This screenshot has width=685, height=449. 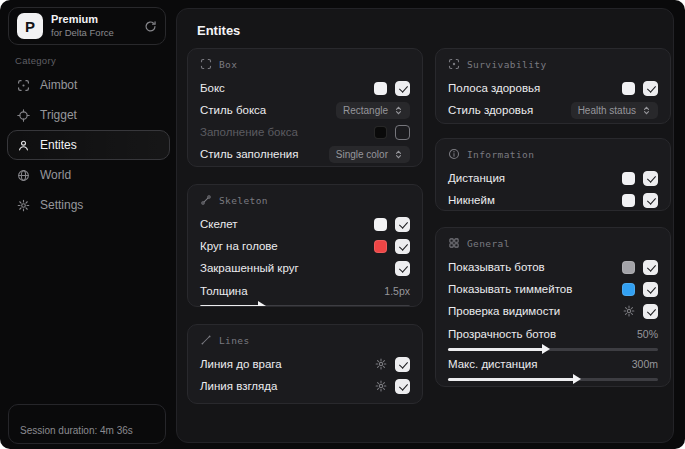 What do you see at coordinates (553, 311) in the screenshot?
I see `row-visibility-check: Проверка видимости` at bounding box center [553, 311].